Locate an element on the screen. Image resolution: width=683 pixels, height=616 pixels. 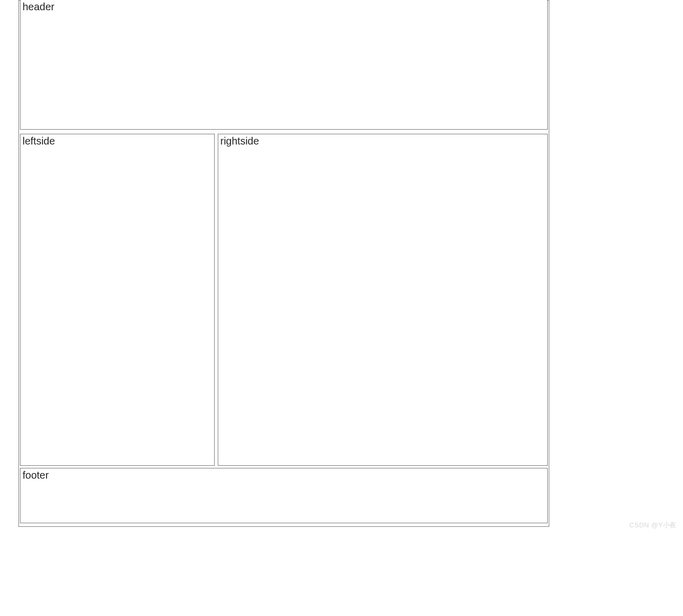
footer-panel: footer is located at coordinates (284, 496).